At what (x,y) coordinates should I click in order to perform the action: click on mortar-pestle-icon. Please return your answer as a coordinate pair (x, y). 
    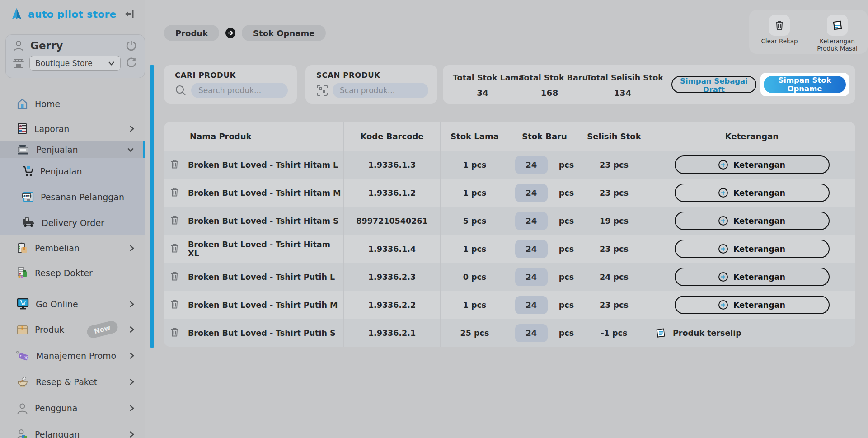
    Looking at the image, I should click on (23, 382).